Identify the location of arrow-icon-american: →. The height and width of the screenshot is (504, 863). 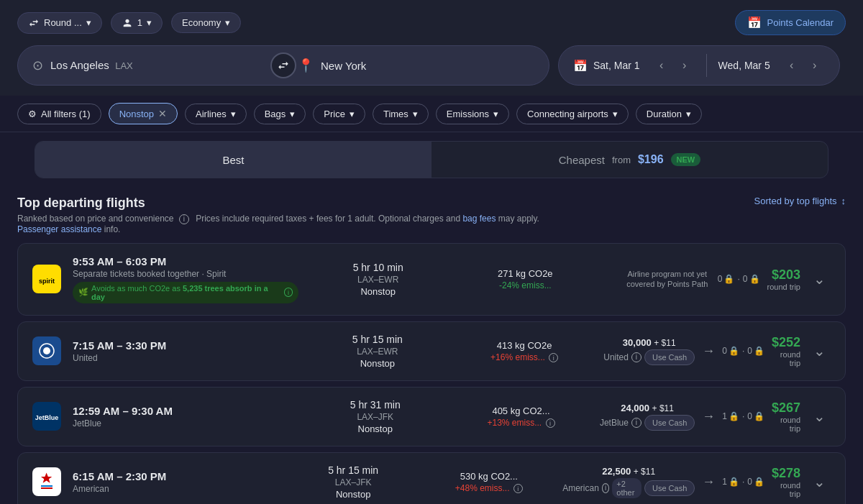
(708, 482).